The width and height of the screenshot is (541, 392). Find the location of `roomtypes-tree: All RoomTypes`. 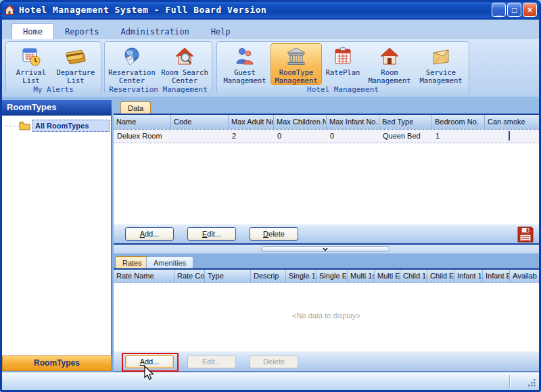

roomtypes-tree: All RoomTypes is located at coordinates (57, 235).